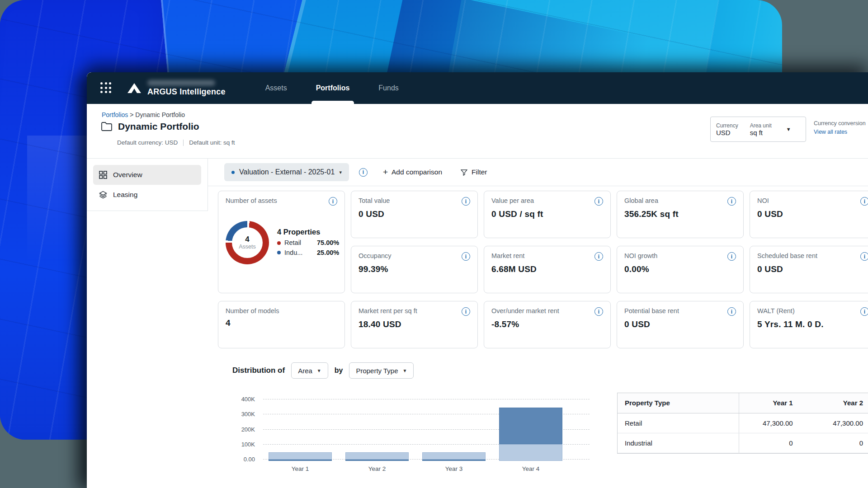 This screenshot has height=488, width=868. Describe the element at coordinates (176, 143) in the screenshot. I see `portfolio-defaults: Default currency: USD Default unit: sq f…` at that location.